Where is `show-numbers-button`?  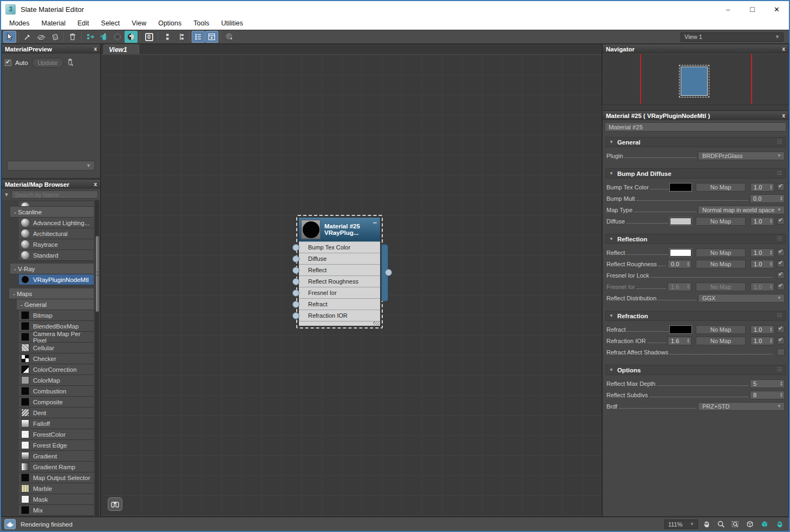
show-numbers-button is located at coordinates (149, 37).